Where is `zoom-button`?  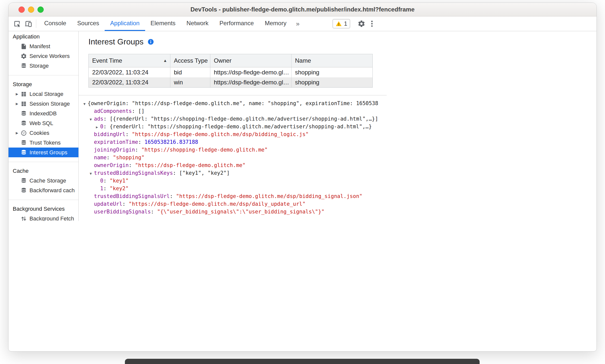
zoom-button is located at coordinates (40, 9).